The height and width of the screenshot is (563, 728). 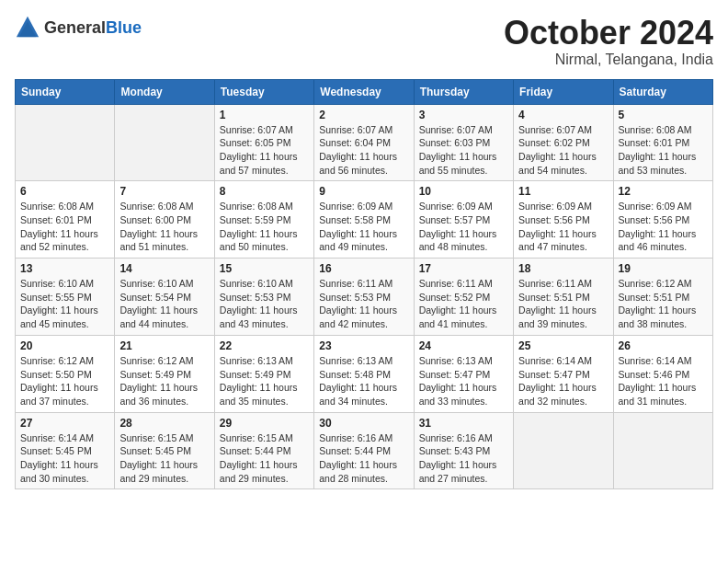 What do you see at coordinates (664, 269) in the screenshot?
I see `day-number: 19` at bounding box center [664, 269].